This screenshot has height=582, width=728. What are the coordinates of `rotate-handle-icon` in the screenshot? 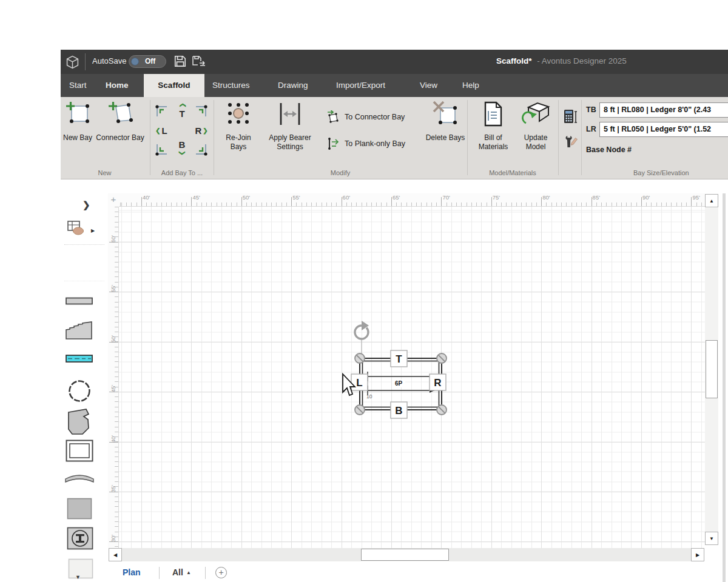 It's located at (362, 330).